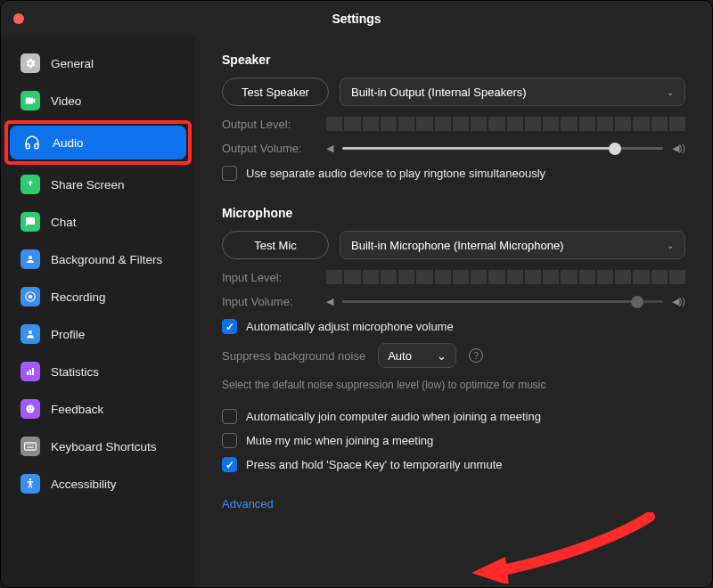 The width and height of the screenshot is (713, 588). What do you see at coordinates (438, 93) in the screenshot?
I see `speaker-device-value: Built-in Output (Internal Speakers)` at bounding box center [438, 93].